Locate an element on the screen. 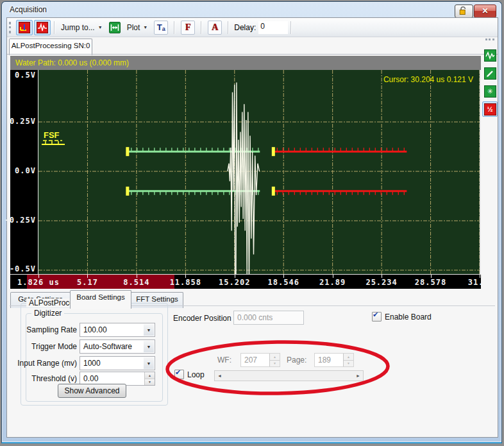 The image size is (504, 446). window-title: Acquisition is located at coordinates (28, 10).